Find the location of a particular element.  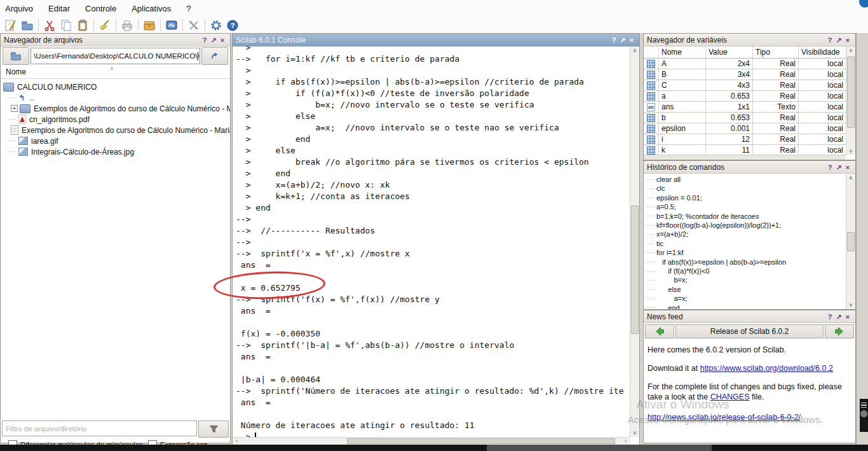

combobox-caret-icon: ∨ is located at coordinates (198, 56).